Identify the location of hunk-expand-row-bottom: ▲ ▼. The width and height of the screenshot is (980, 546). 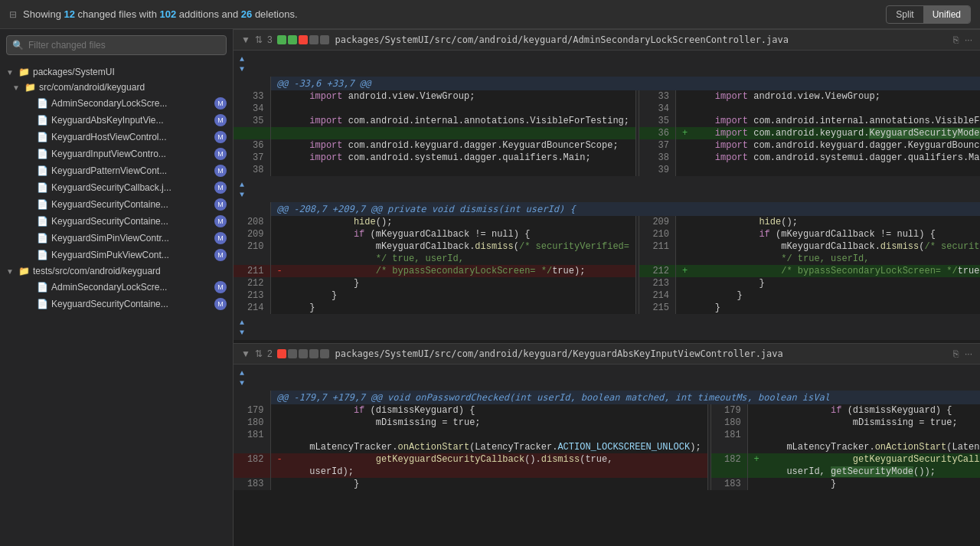
(606, 327).